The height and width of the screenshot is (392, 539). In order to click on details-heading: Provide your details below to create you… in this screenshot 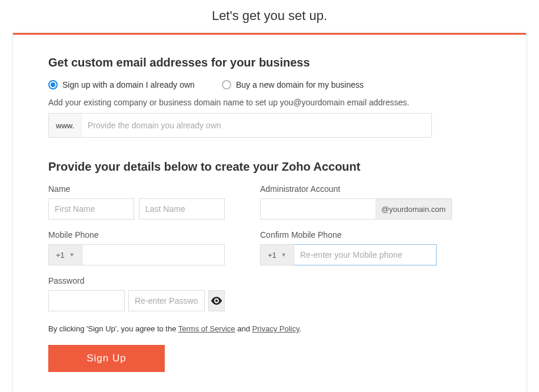, I will do `click(270, 167)`.